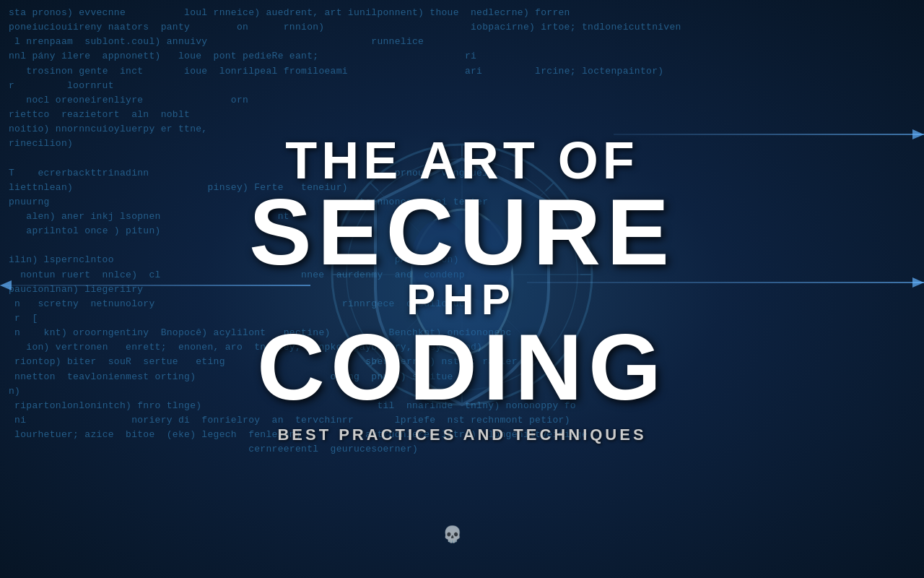 This screenshot has width=924, height=578. Describe the element at coordinates (462, 233) in the screenshot. I see `title-line2: SECURE` at that location.